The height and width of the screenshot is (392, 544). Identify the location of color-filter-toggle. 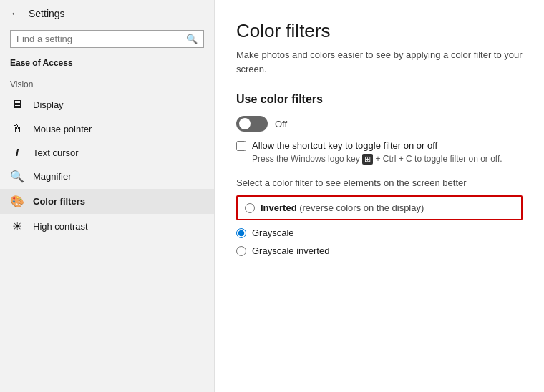
(252, 124).